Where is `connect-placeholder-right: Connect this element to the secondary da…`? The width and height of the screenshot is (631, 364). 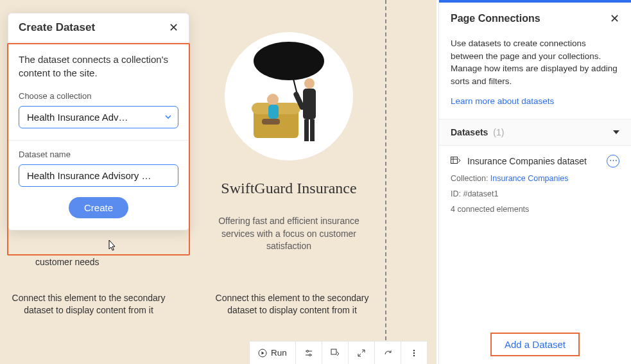
connect-placeholder-right: Connect this element to the secondary da… is located at coordinates (292, 304).